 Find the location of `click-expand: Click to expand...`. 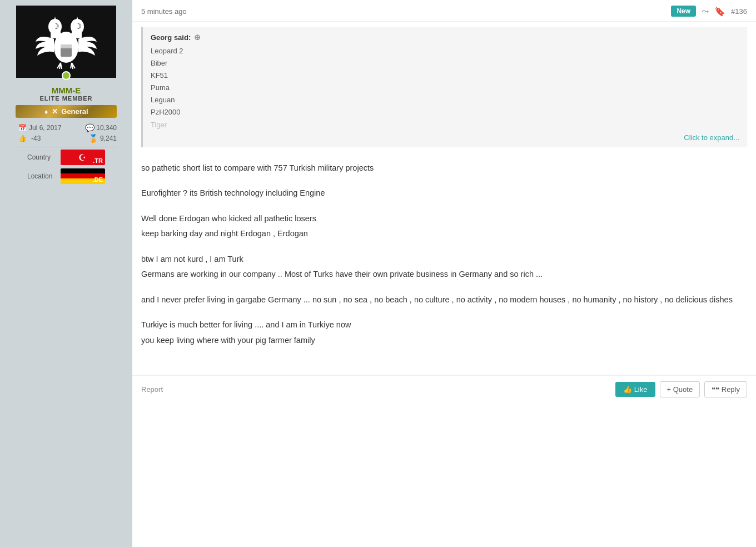

click-expand: Click to expand... is located at coordinates (445, 137).